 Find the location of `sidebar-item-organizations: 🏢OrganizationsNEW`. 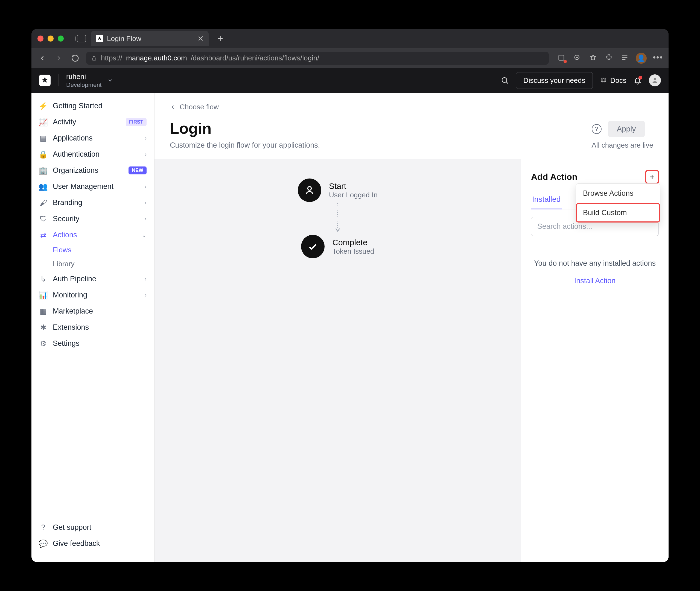

sidebar-item-organizations: 🏢OrganizationsNEW is located at coordinates (93, 171).